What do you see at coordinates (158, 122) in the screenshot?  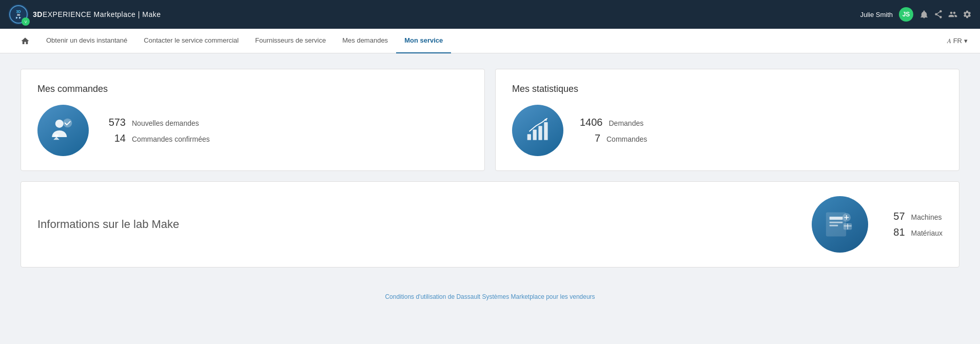 I see `stat-row-nouvelles: 573 Nouvelles demandes` at bounding box center [158, 122].